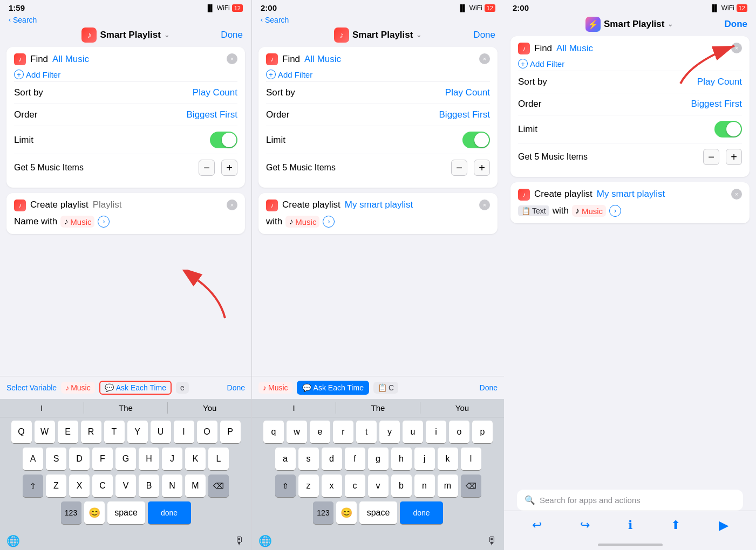  Describe the element at coordinates (215, 93) in the screenshot. I see `sort-value-1: Play Count` at that location.